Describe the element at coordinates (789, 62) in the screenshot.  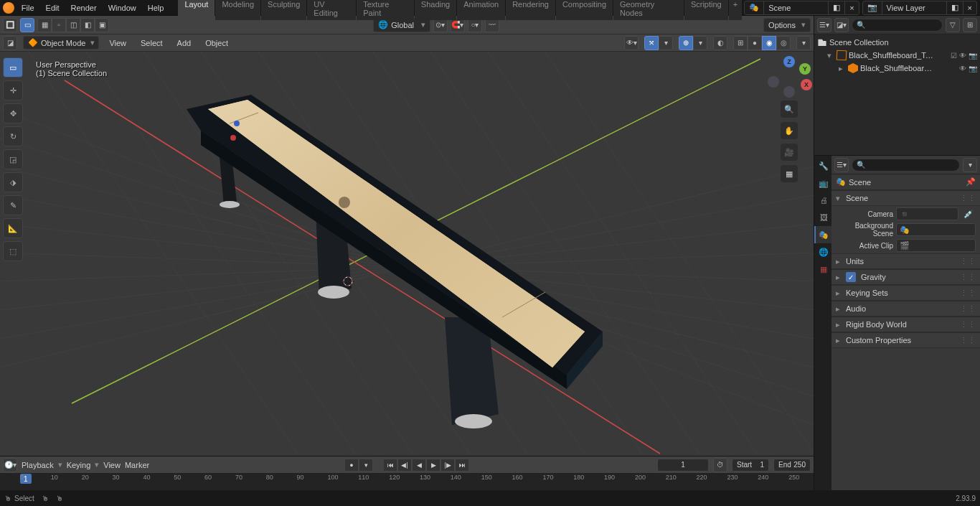
I see `axis-z-icon: Z` at that location.